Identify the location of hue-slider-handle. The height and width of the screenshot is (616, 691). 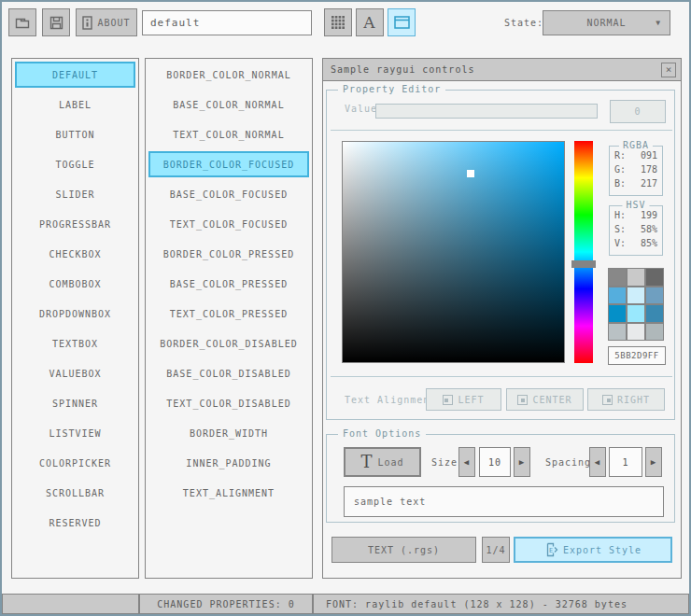
(584, 264).